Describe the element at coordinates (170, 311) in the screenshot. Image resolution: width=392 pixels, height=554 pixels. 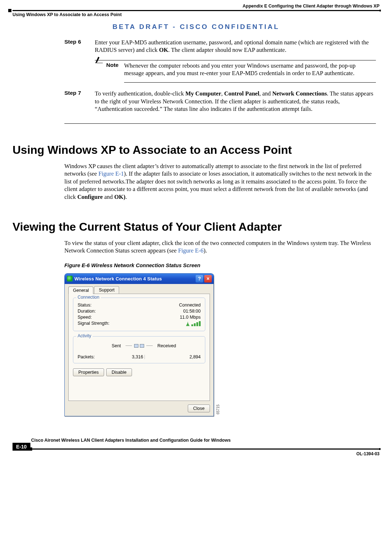
I see `duration-value: 01:58:00` at that location.